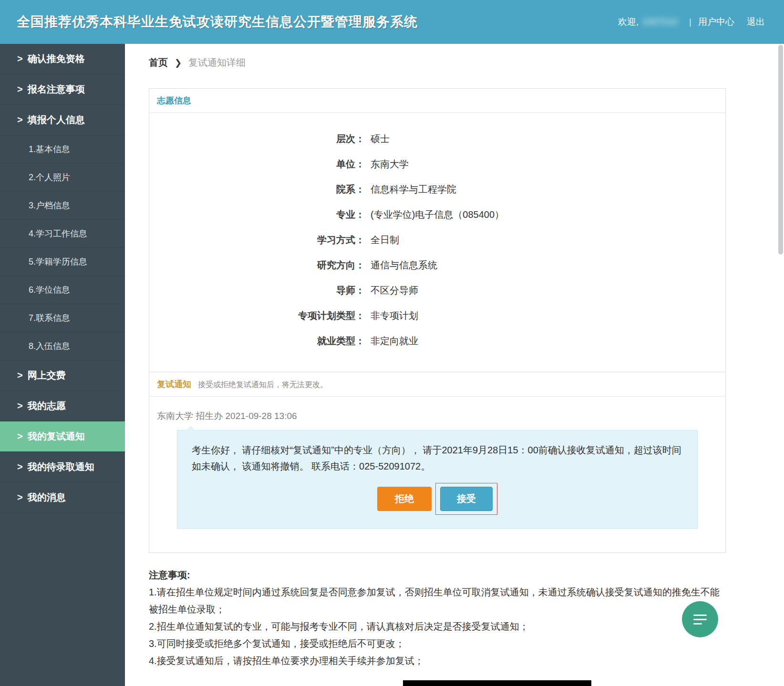 The image size is (784, 686). What do you see at coordinates (437, 618) in the screenshot?
I see `notes-section: 注意事项: 1.请在招生单位规定时间内通过系统回复是否同意参加复试，否则招生单位…` at bounding box center [437, 618].